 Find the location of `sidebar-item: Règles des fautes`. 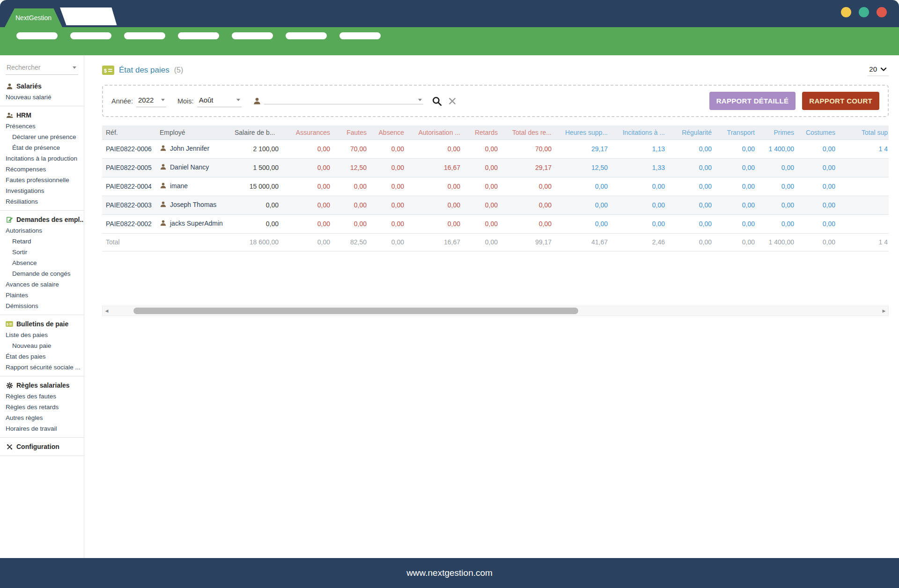

sidebar-item: Règles des fautes is located at coordinates (42, 396).